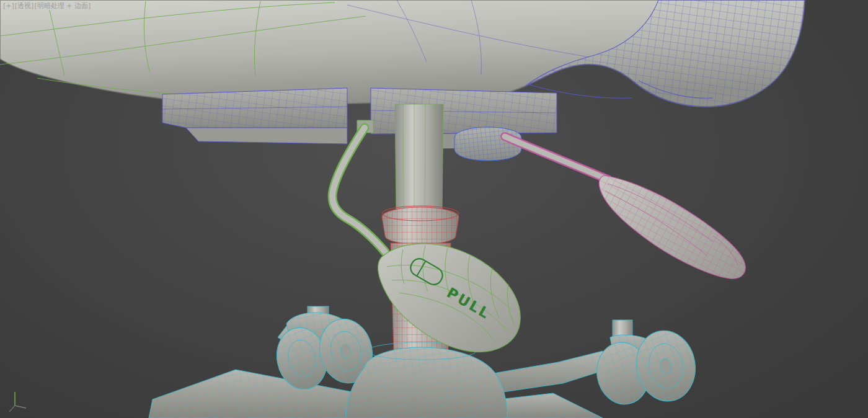 This screenshot has width=868, height=418. What do you see at coordinates (625, 207) in the screenshot?
I see `tilt-lever-mesh` at bounding box center [625, 207].